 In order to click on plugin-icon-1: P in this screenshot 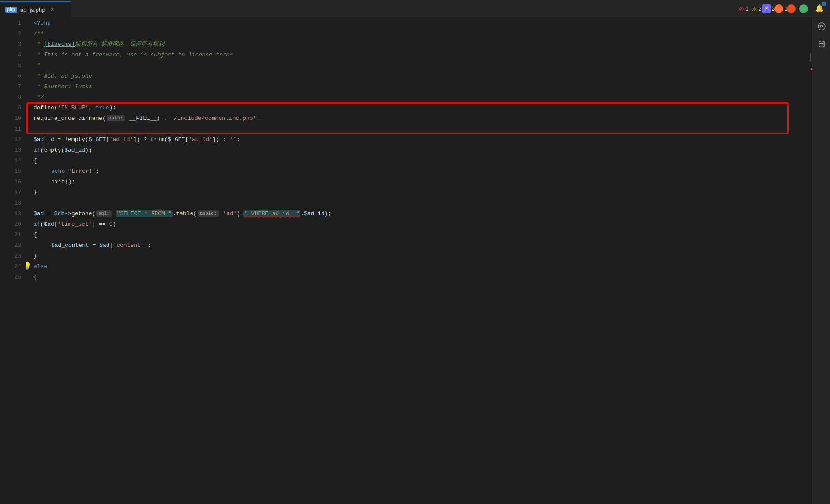, I will do `click(766, 9)`.